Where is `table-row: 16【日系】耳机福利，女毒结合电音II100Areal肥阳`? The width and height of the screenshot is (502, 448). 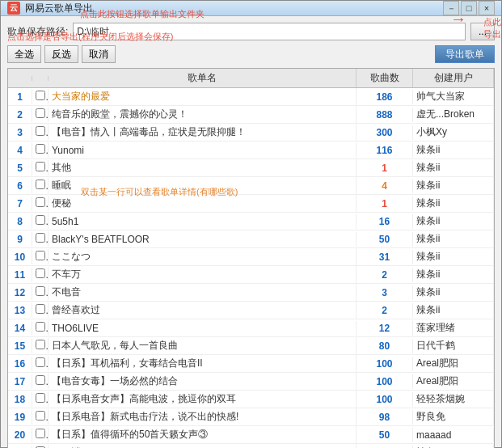
table-row: 16【日系】耳机福利，女毒结合电音II100Areal肥阳 is located at coordinates (251, 364).